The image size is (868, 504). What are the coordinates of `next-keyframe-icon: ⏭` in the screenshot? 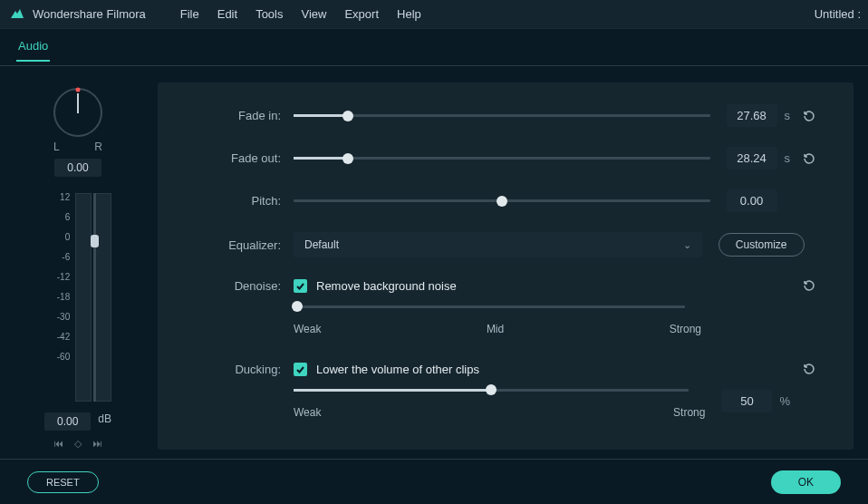 It's located at (98, 444).